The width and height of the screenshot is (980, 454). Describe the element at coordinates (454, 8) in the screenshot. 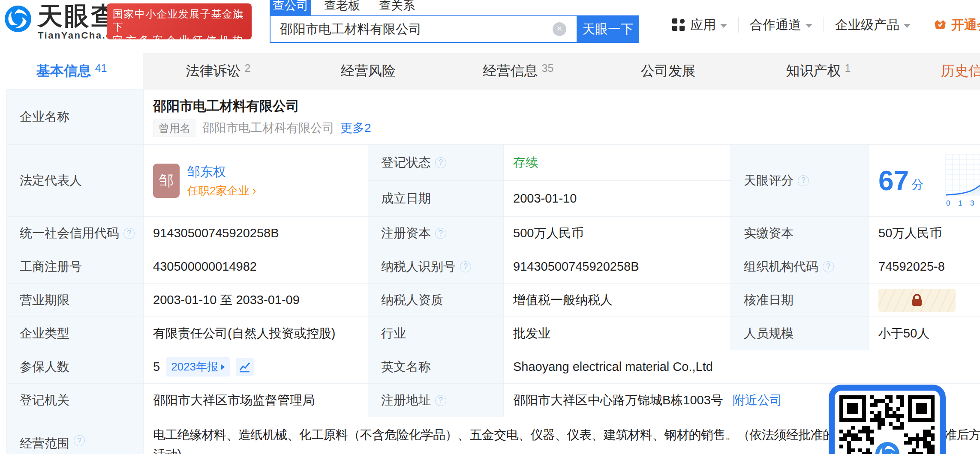

I see `search-tabs: 查公司 查老板 查关系` at that location.